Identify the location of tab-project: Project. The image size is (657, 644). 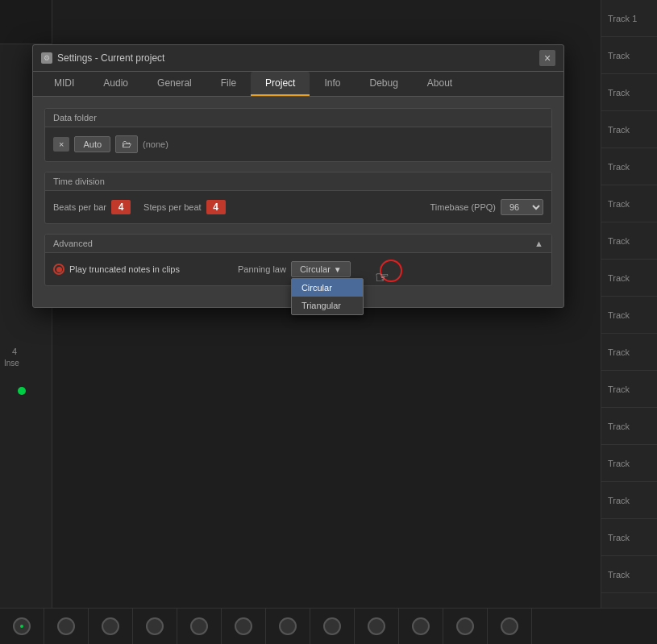
(281, 84).